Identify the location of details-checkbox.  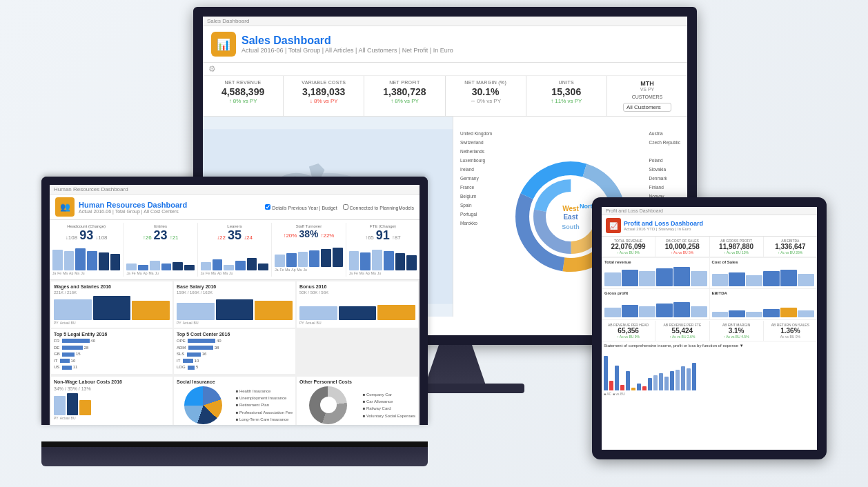
(268, 207).